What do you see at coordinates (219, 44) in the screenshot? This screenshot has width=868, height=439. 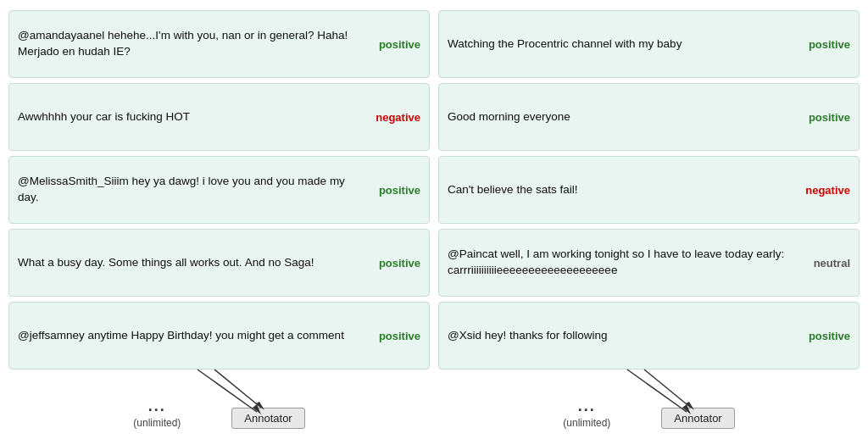 I see `tweet-row: @amandayaanel hehehe...I'm with you, nan…` at bounding box center [219, 44].